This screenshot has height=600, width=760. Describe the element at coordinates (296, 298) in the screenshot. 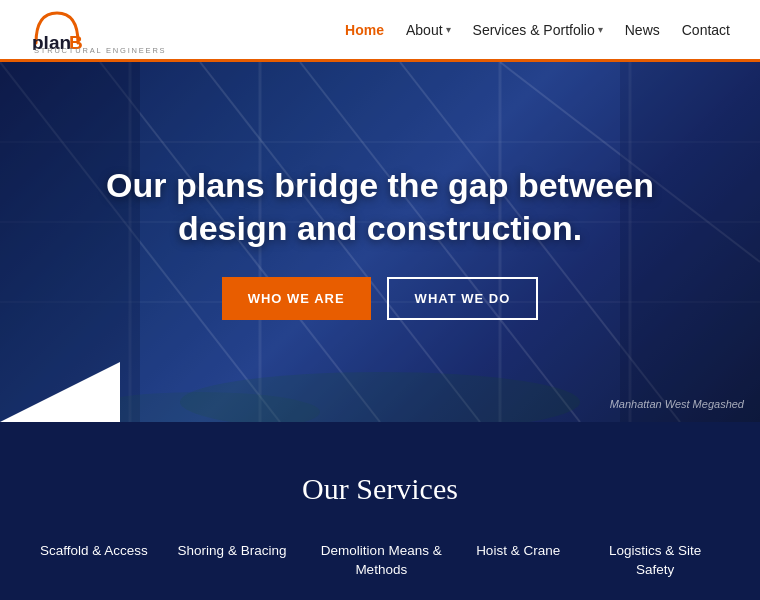

I see `who-we-are-button: WHO WE ARE` at that location.